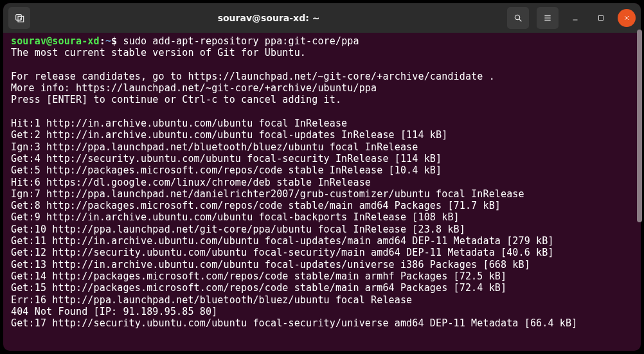 The height and width of the screenshot is (354, 644). What do you see at coordinates (323, 41) in the screenshot?
I see `prompt-line: sourav@soura-xd:~$ sudo add-apt-reposito…` at bounding box center [323, 41].